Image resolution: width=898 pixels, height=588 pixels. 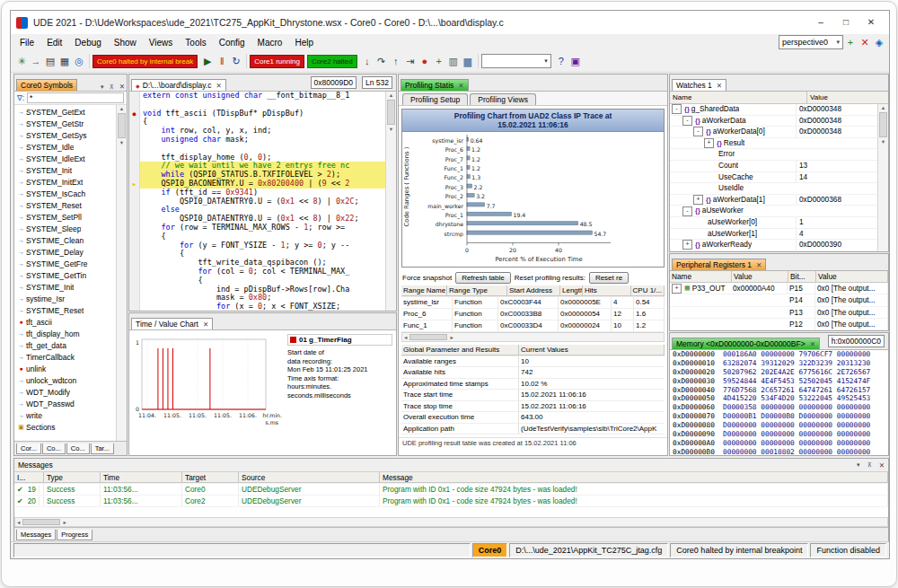 I want to click on menu-item: File, so click(x=27, y=43).